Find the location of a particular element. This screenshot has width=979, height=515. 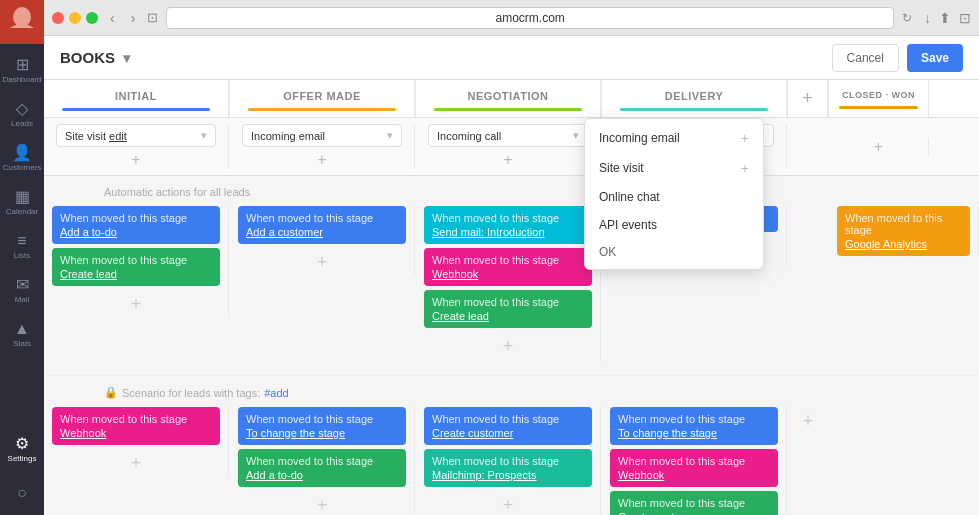

stage-offer-made: OFFER MADE is located at coordinates (322, 98).